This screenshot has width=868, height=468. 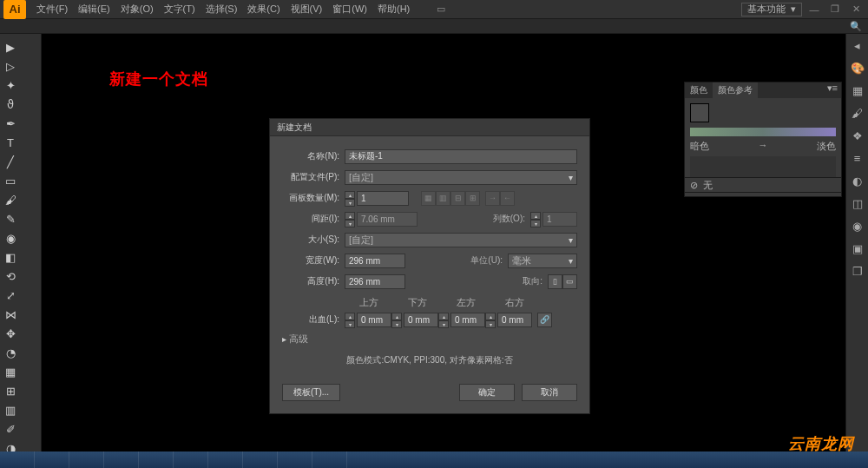 I want to click on portrait-icon: ▯, so click(x=556, y=281).